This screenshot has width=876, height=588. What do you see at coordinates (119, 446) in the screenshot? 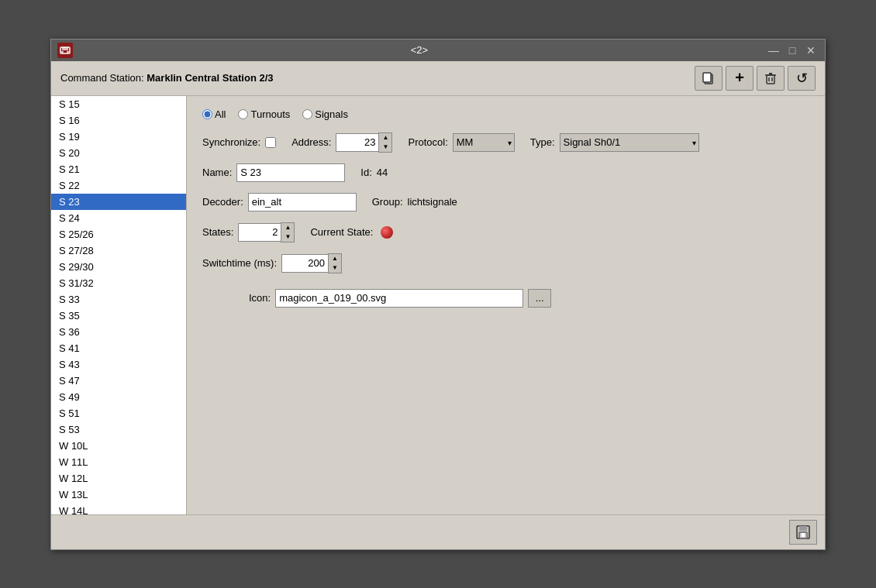
I see `sidebar-item-w10l: W 10L` at bounding box center [119, 446].